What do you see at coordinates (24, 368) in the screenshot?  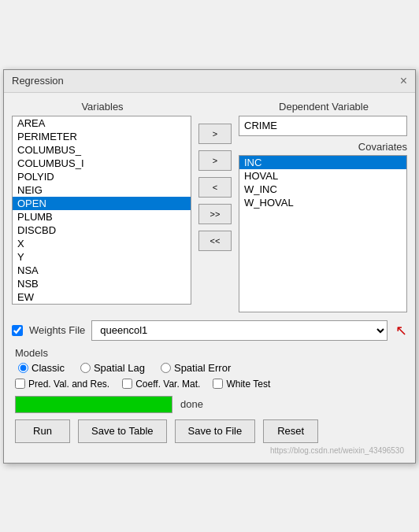 I see `classic-radio` at bounding box center [24, 368].